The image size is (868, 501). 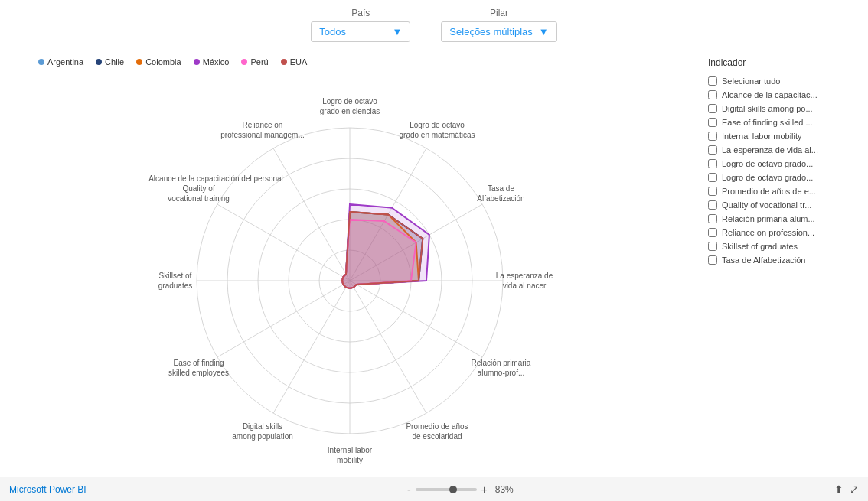 What do you see at coordinates (784, 63) in the screenshot?
I see `indicador-title: Indicador` at bounding box center [784, 63].